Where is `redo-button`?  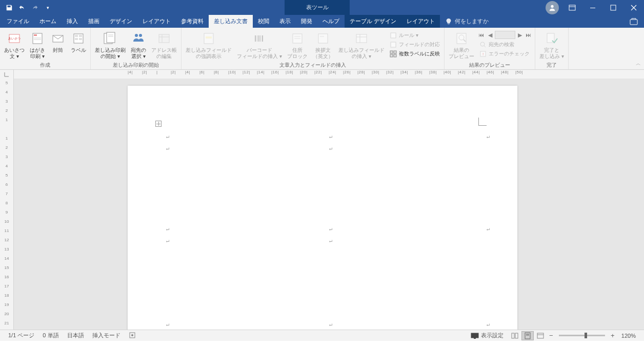
redo-button is located at coordinates (35, 8).